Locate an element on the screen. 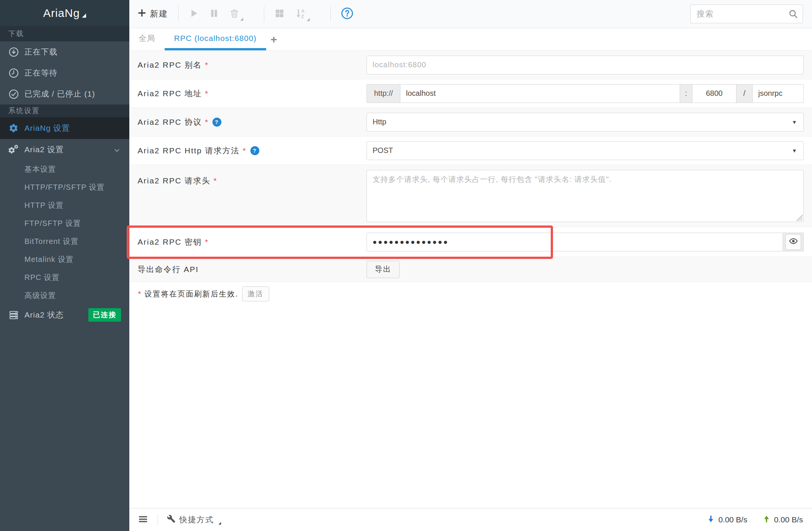 The height and width of the screenshot is (531, 812). form-row-rpc-http-method: Aria2 RPC Http 请求方法 * ? POST ▼ is located at coordinates (471, 151).